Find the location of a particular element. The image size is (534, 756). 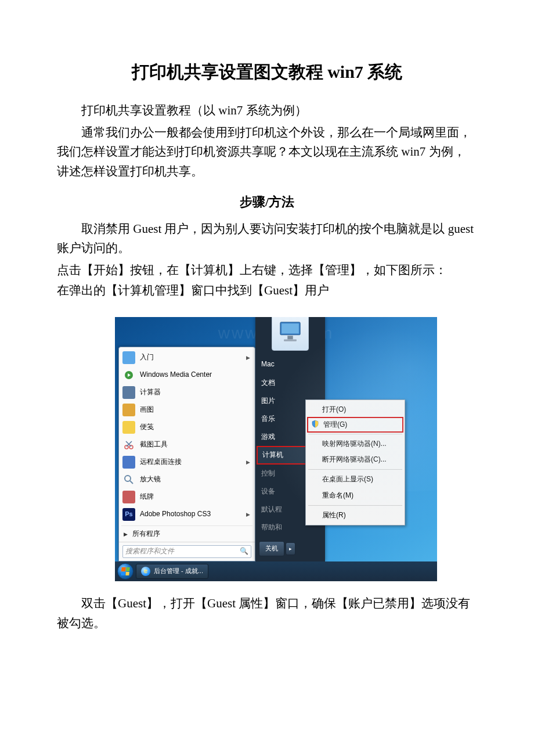

all-programs-item: ▶ 所有程序 is located at coordinates (187, 534).